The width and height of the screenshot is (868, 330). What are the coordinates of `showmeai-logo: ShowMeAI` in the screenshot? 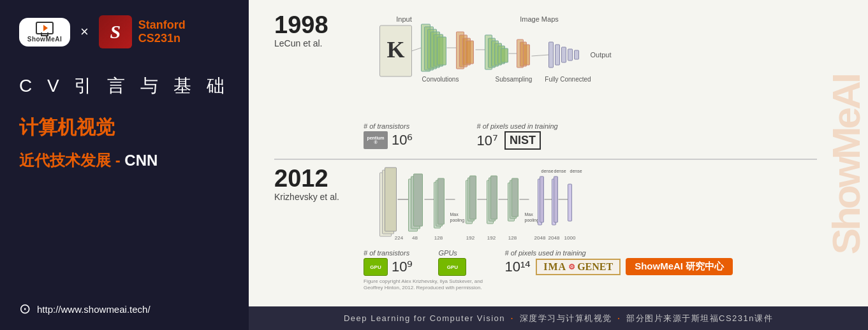 It's located at (45, 32).